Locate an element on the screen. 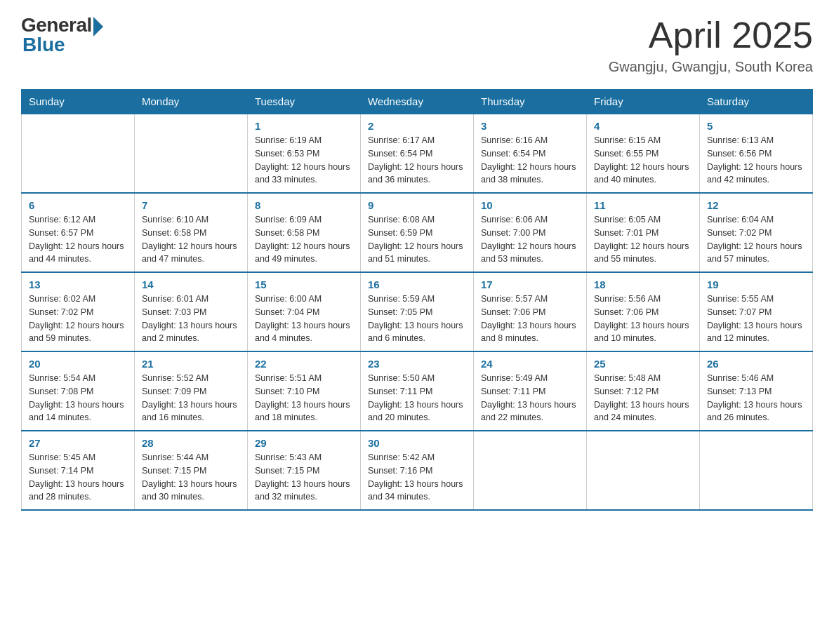 The image size is (834, 644). day-number: 28 is located at coordinates (191, 443).